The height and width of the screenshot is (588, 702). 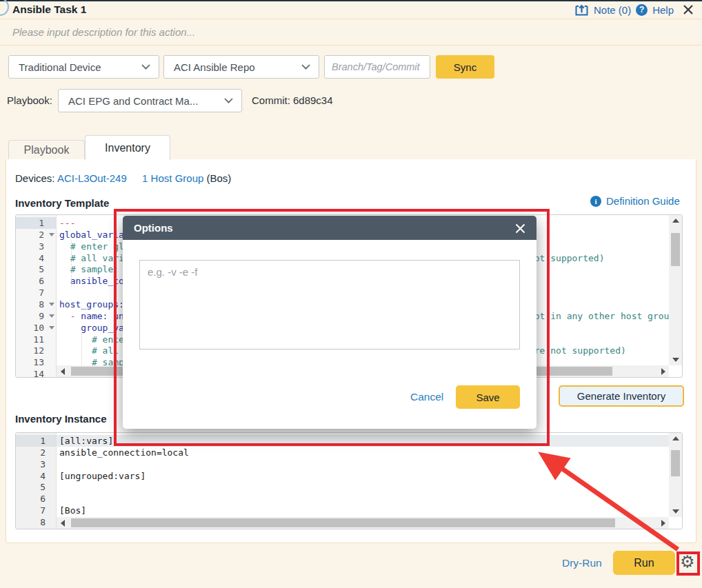 What do you see at coordinates (376, 67) in the screenshot?
I see `branch-placeholder: Branch/Tag/Commit` at bounding box center [376, 67].